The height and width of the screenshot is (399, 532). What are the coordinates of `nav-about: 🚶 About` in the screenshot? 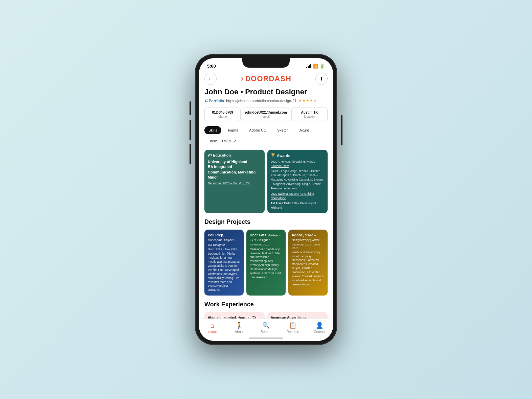 It's located at (239, 328).